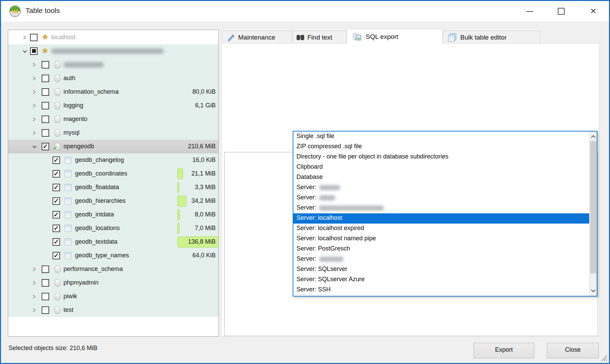 This screenshot has height=364, width=610. What do you see at coordinates (113, 283) in the screenshot?
I see `tree-row-phpmyadmin: phpmyadmin` at bounding box center [113, 283].